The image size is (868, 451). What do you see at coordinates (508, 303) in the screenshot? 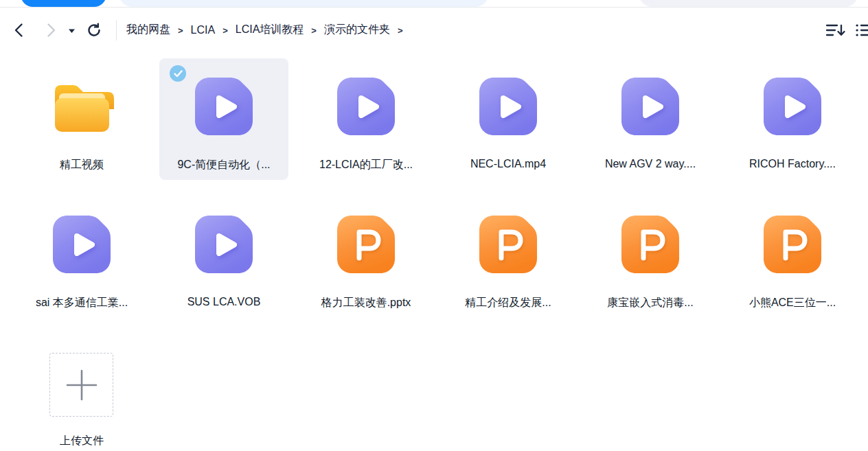
I see `file-name: 精工介绍及发展...` at bounding box center [508, 303].